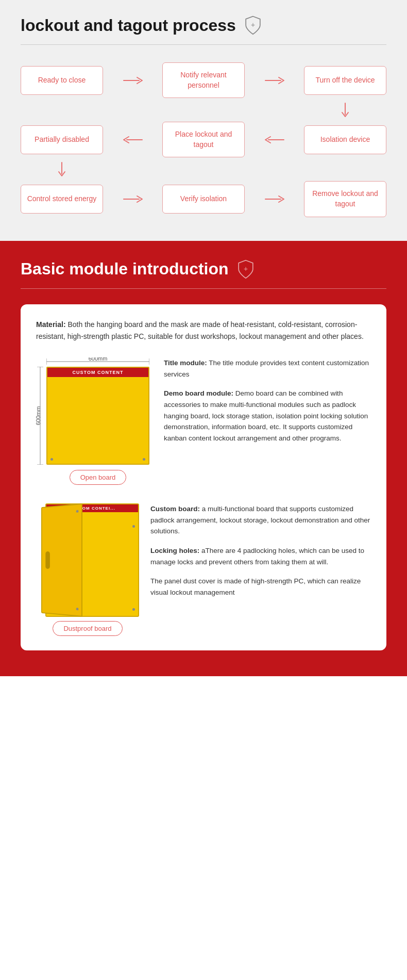 This screenshot has width=407, height=980. Describe the element at coordinates (199, 393) in the screenshot. I see `demo-board-label: Demo board module:` at that location.